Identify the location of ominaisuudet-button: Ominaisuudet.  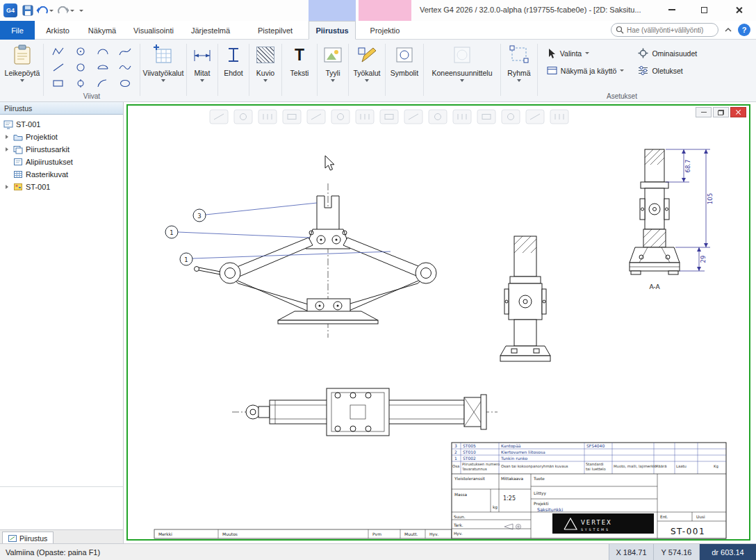
(667, 53).